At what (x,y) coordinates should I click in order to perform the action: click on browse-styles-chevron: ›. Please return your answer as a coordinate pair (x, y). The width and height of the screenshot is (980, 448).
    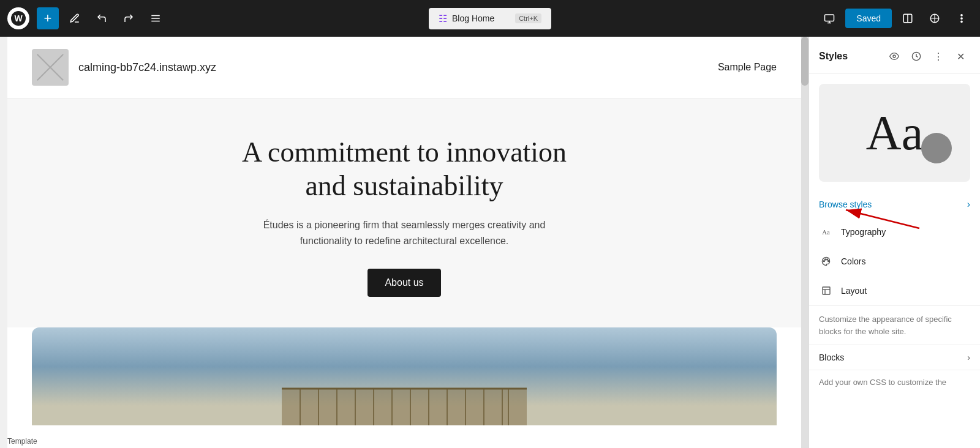
    Looking at the image, I should click on (969, 204).